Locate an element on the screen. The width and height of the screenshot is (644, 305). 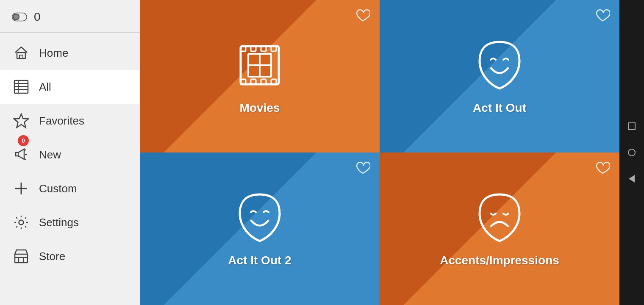
comedy-mask-2-icon is located at coordinates (260, 219).